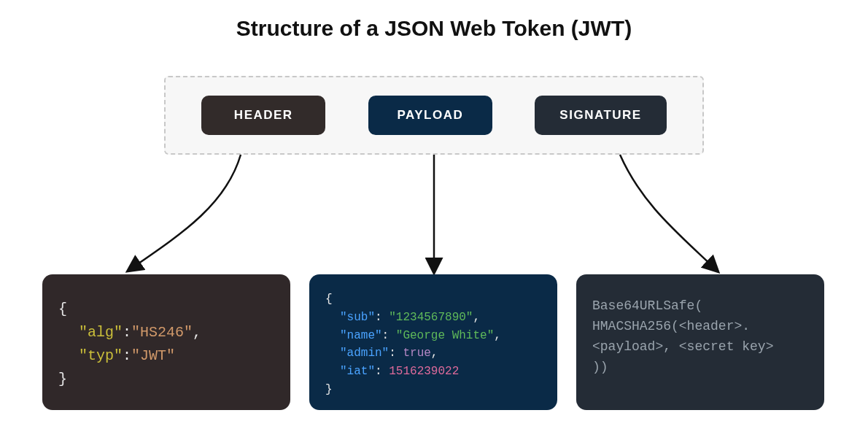  What do you see at coordinates (263, 115) in the screenshot?
I see `header-pill: HEADER` at bounding box center [263, 115].